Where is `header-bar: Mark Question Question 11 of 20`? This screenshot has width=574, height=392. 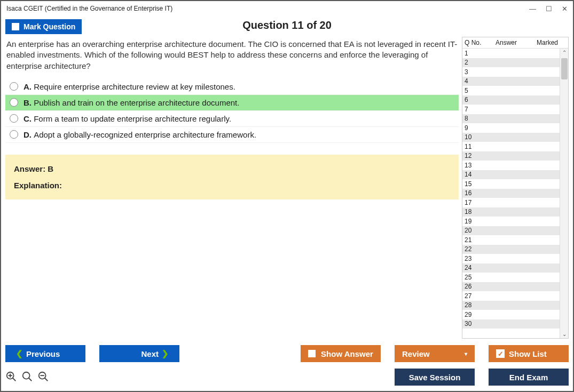 header-bar: Mark Question Question 11 of 20 is located at coordinates (287, 26).